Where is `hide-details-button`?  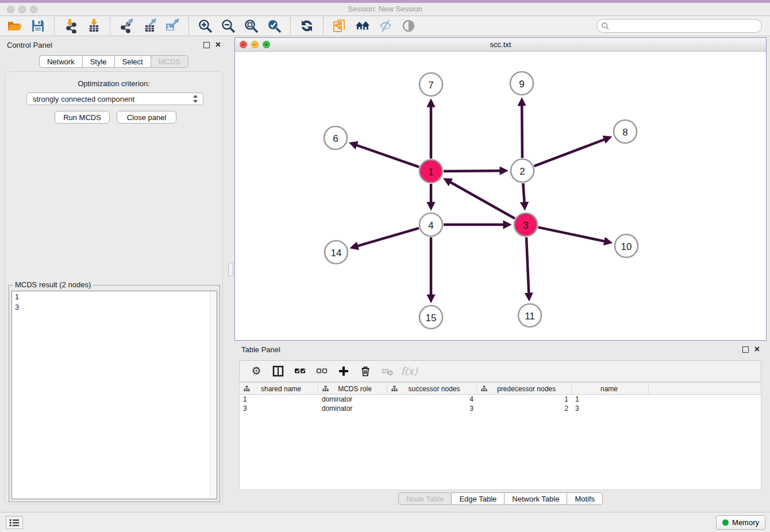 hide-details-button is located at coordinates (386, 26).